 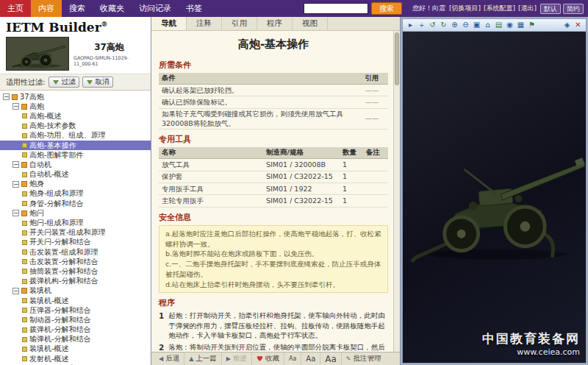 What do you see at coordinates (75, 97) in the screenshot?
I see `tree-item-37gaopao: 37高炮` at bounding box center [75, 97].